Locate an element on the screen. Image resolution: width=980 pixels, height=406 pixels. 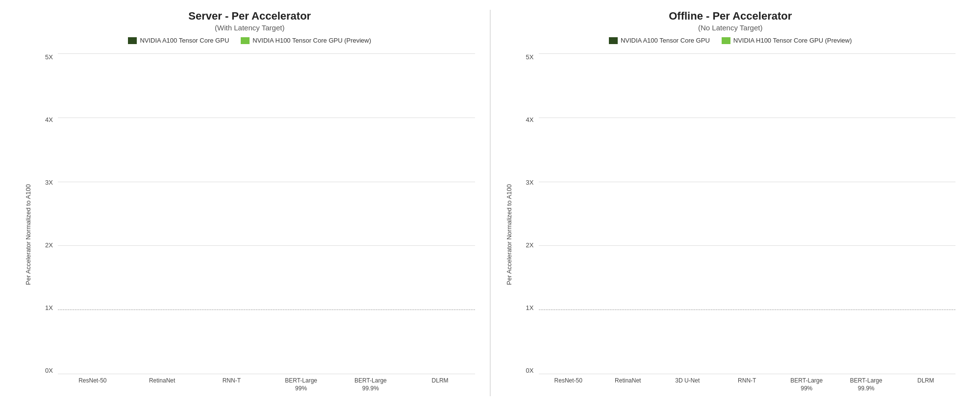
chart-subtitle-offline: (No Latency Target) is located at coordinates (730, 27).